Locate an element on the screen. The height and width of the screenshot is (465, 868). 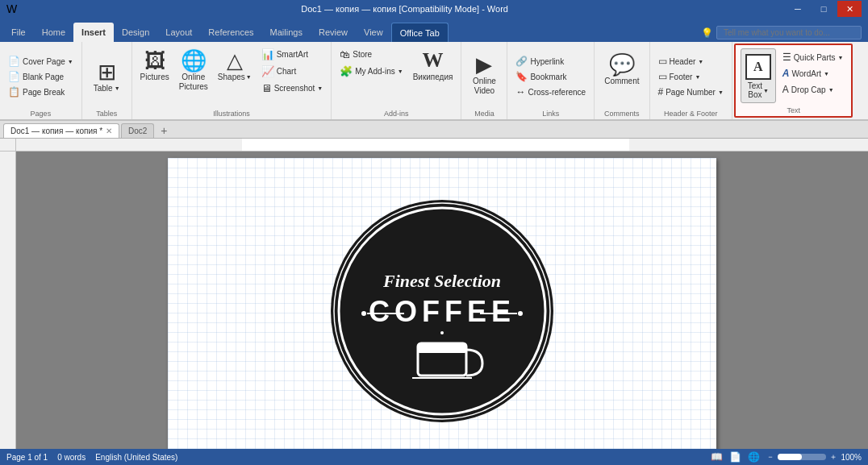
search-input is located at coordinates (789, 32).